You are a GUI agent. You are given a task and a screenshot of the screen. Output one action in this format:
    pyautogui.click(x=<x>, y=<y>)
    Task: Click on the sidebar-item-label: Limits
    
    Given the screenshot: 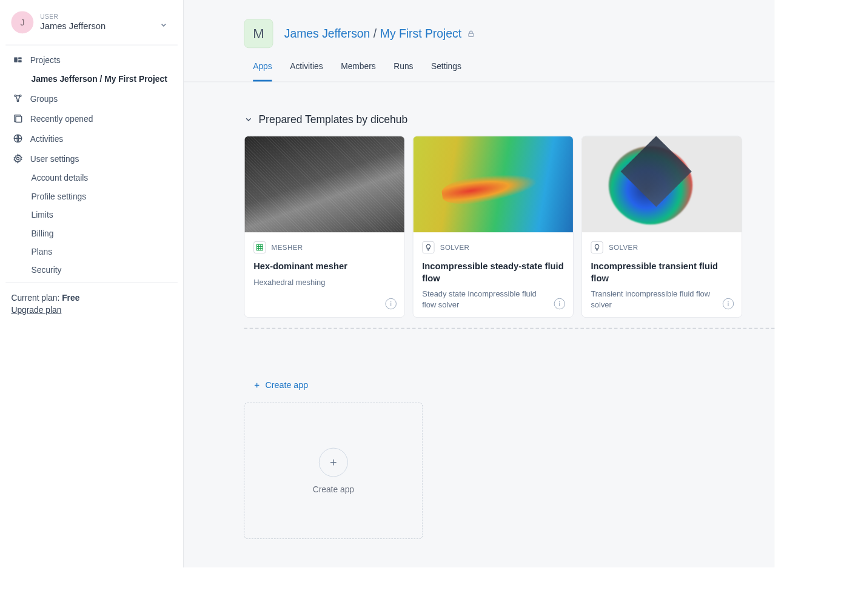 What is the action you would take?
    pyautogui.click(x=42, y=215)
    